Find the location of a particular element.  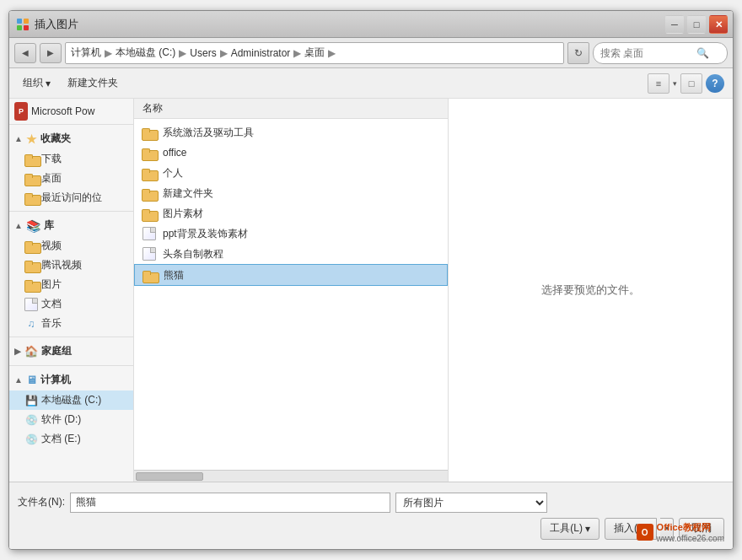

file-item: 新建文件夹 is located at coordinates (291, 193).